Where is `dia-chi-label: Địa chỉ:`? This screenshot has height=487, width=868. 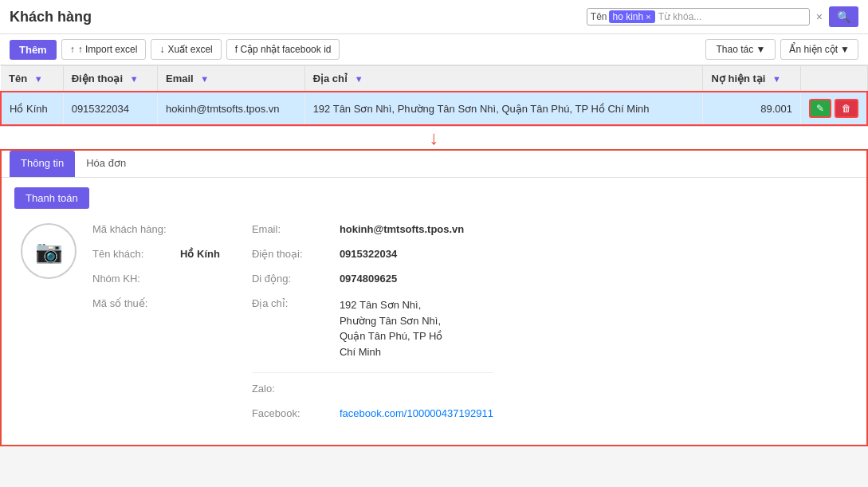
dia-chi-label: Địa chỉ: is located at coordinates (296, 303).